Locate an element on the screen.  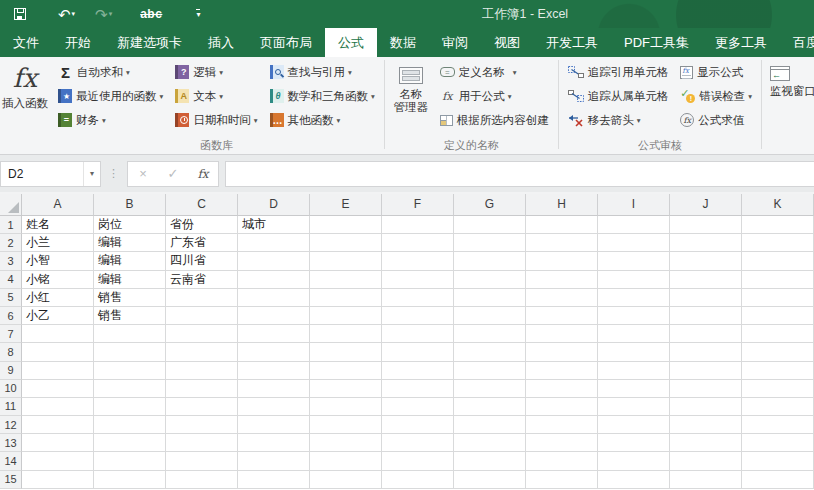
cell-F8 is located at coordinates (418, 352).